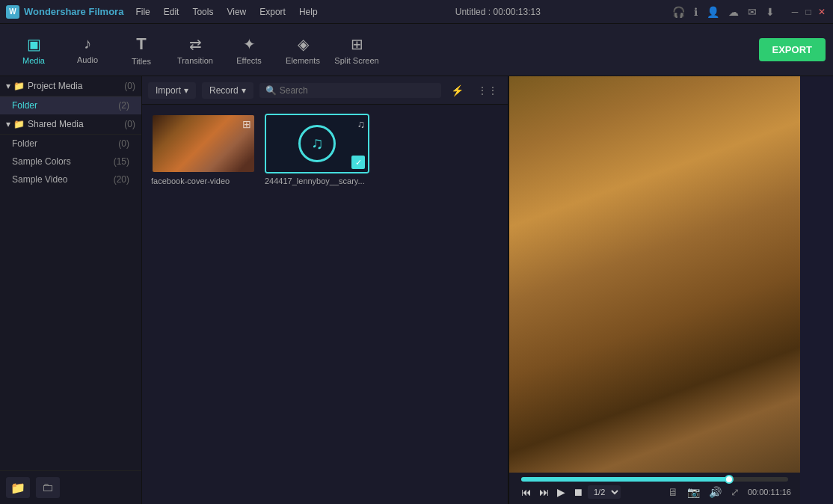 Image resolution: width=833 pixels, height=504 pixels. I want to click on menu-view: View, so click(236, 12).